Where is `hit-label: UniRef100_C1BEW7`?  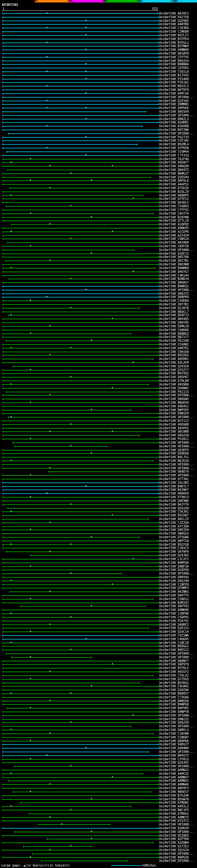
hit-label: UniRef100_C1BEW7 is located at coordinates (174, 737).